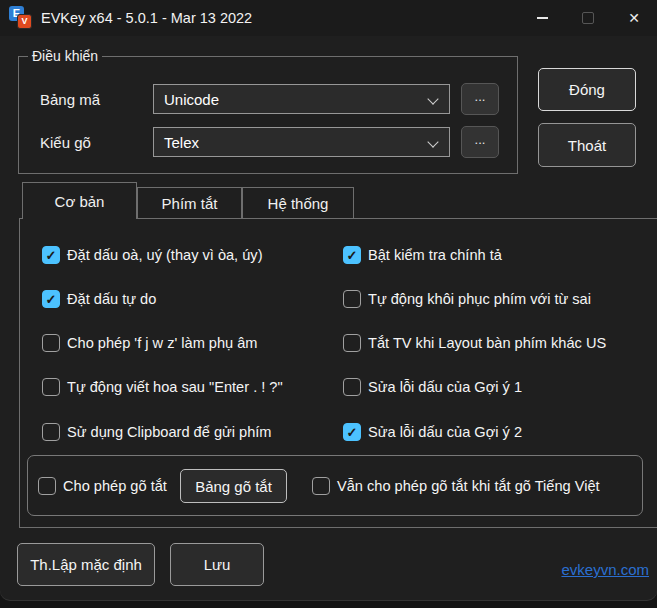 Image resolution: width=657 pixels, height=608 pixels. I want to click on default-settings-button: Th.Lập mặc định, so click(86, 564).